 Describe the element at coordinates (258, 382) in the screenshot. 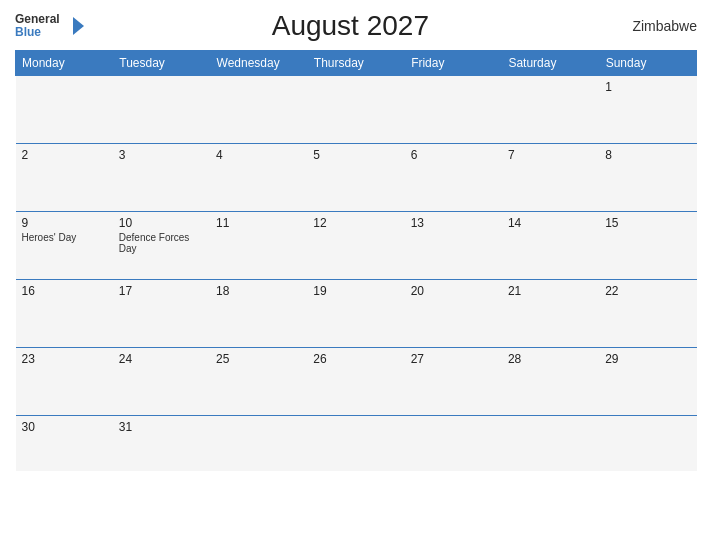

I see `calendar-cell: 25` at that location.